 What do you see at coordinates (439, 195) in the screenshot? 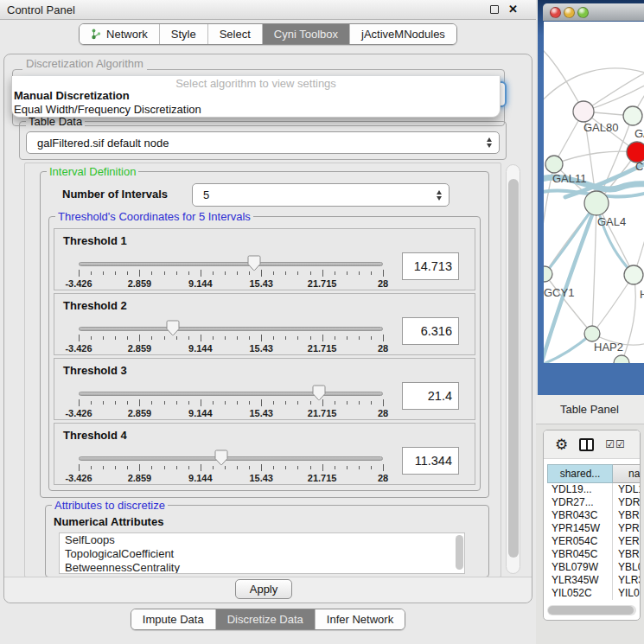
I see `spinner-stepper-icon` at bounding box center [439, 195].